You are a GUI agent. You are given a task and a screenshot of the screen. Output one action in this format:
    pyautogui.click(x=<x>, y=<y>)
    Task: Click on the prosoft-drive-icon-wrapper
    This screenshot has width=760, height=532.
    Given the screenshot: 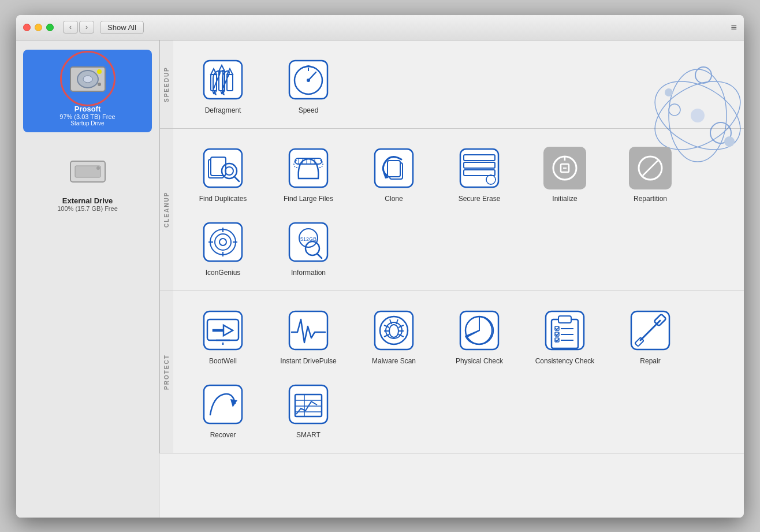 What is the action you would take?
    pyautogui.click(x=88, y=79)
    